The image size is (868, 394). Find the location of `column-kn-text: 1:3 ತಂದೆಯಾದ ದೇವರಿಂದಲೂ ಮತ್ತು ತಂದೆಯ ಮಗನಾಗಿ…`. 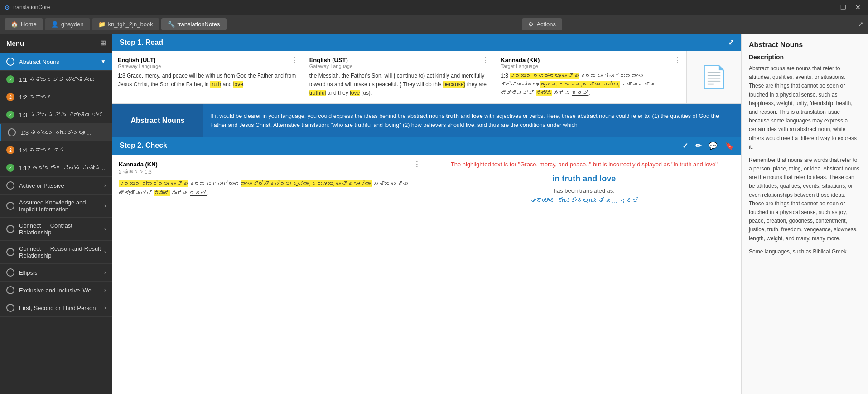

column-kn-text: 1:3 ತಂದೆಯಾದ ದೇವರಿಂದಲೂ ಮತ್ತು ತಂದೆಯ ಮಗನಾಗಿ… is located at coordinates (591, 85).